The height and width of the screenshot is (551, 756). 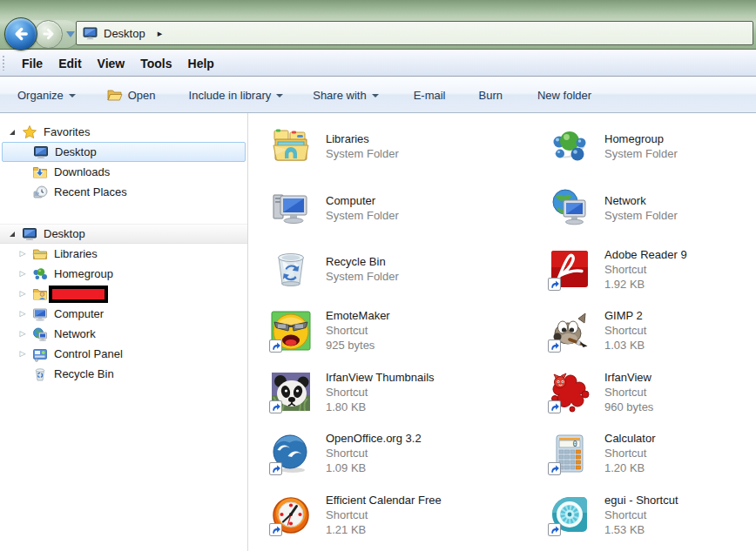 I want to click on file-name: Calculator, so click(x=631, y=439).